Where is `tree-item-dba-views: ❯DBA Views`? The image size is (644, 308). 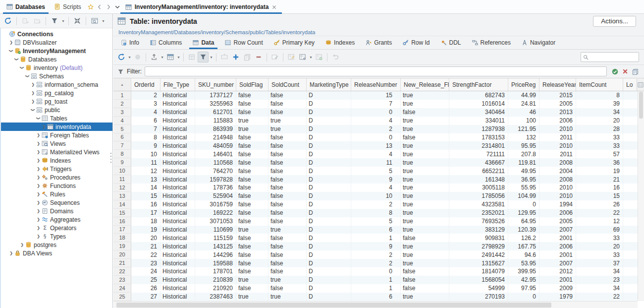
tree-item-dba-views: ❯DBA Views is located at coordinates (56, 253).